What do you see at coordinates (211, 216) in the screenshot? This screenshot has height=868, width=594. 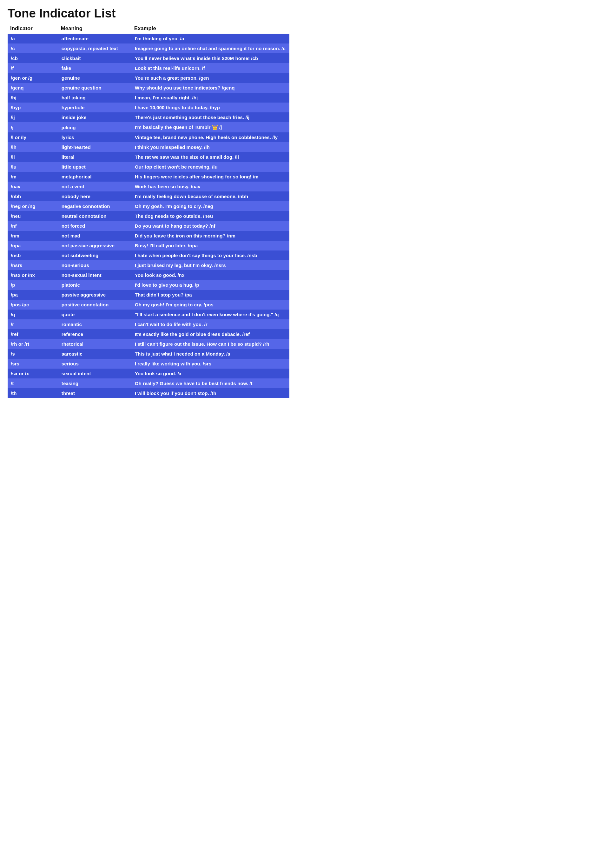 I see `cell-example: The dog needs to go outside. /neu` at bounding box center [211, 216].